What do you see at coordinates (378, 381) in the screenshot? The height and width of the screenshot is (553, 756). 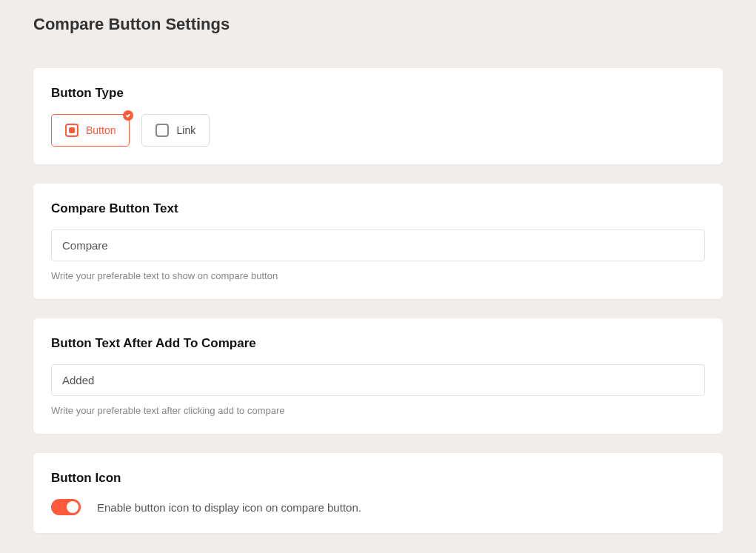 I see `after-add-text-input` at bounding box center [378, 381].